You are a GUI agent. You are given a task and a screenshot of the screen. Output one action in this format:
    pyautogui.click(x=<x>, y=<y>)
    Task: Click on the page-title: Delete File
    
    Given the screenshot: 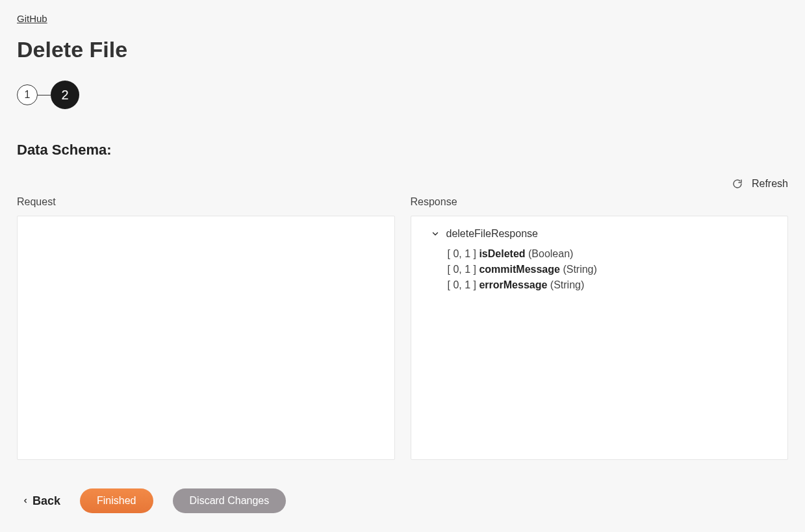 What is the action you would take?
    pyautogui.click(x=403, y=49)
    